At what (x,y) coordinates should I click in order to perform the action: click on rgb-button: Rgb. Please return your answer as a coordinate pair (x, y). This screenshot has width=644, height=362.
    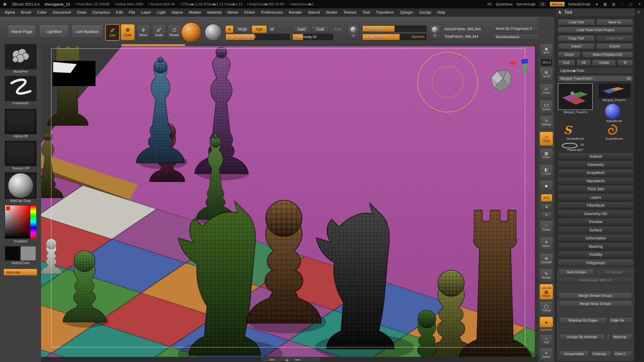
    Looking at the image, I should click on (259, 29).